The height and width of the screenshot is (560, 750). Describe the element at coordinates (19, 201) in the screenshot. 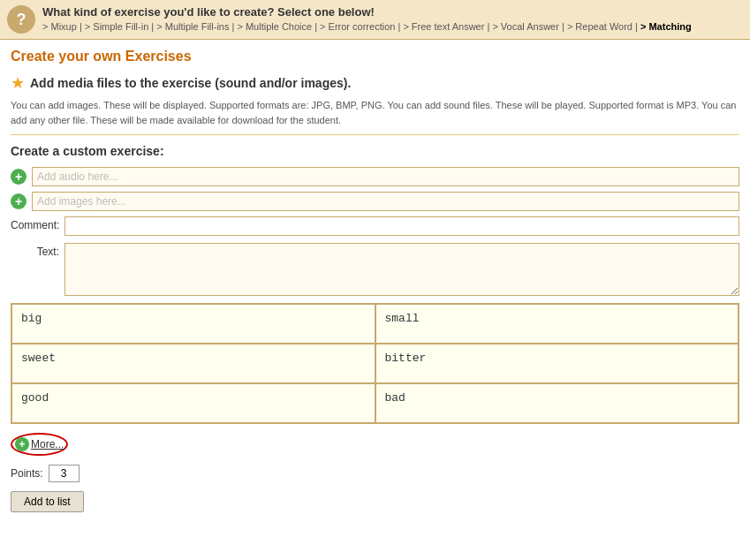

I see `add-image-button: +` at that location.